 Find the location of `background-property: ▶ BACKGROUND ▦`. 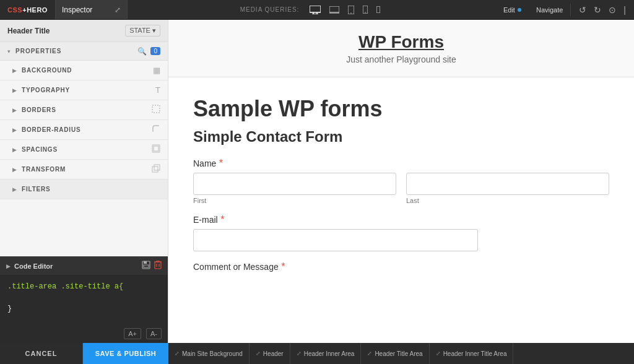

background-property: ▶ BACKGROUND ▦ is located at coordinates (84, 71).